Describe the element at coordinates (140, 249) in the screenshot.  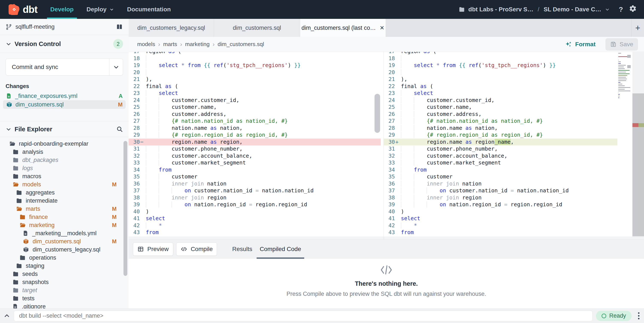
I see `table-grid-icon` at that location.